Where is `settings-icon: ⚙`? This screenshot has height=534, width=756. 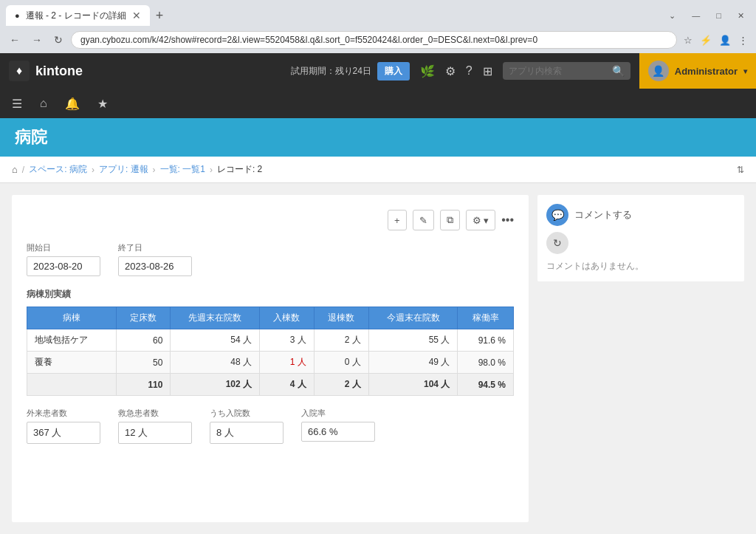
settings-icon: ⚙ is located at coordinates (450, 71).